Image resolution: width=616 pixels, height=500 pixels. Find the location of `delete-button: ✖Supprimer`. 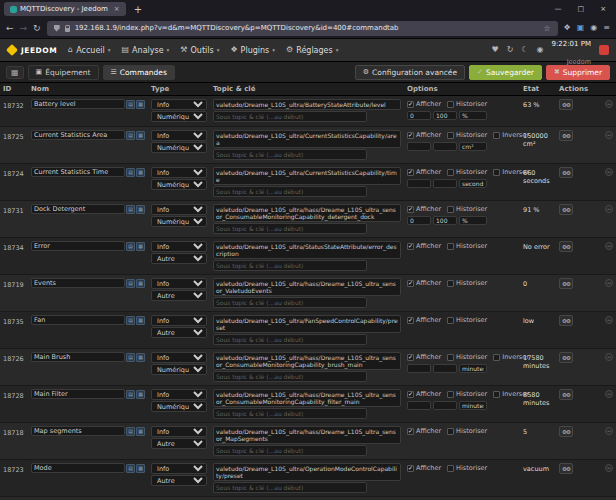

delete-button: ✖Supprimer is located at coordinates (578, 72).